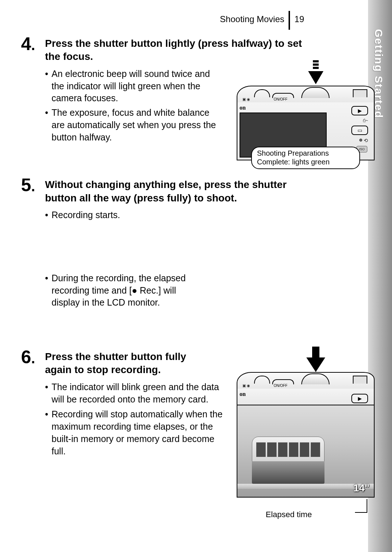 The width and height of the screenshot is (392, 552). I want to click on elapsed-time-overlay: 14", so click(362, 488).